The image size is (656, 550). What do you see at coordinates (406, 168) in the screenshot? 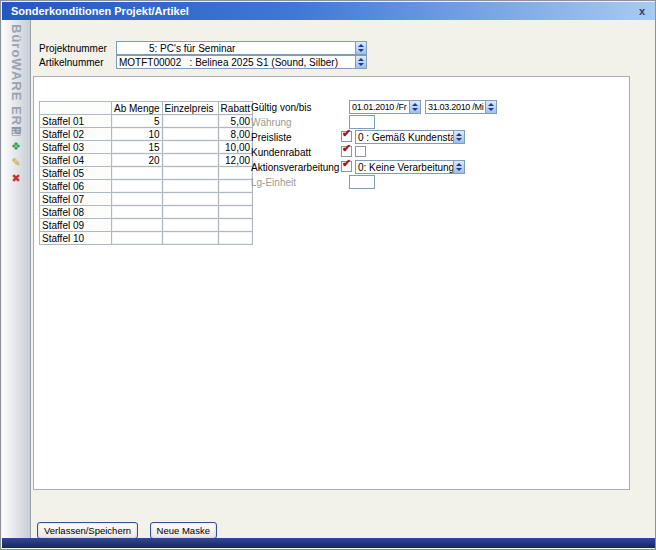
I see `aktionsverarbeitung-value: 0: Keine Verarbeitung` at bounding box center [406, 168].